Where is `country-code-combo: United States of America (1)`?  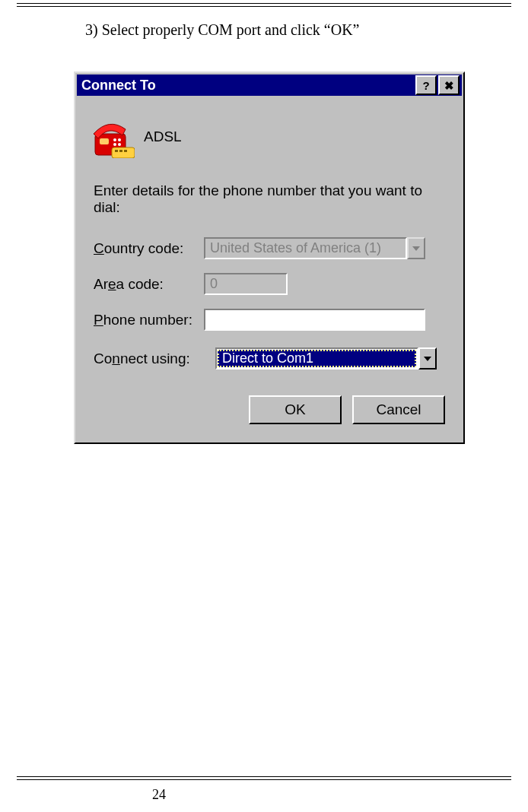
country-code-combo: United States of America (1) is located at coordinates (306, 248).